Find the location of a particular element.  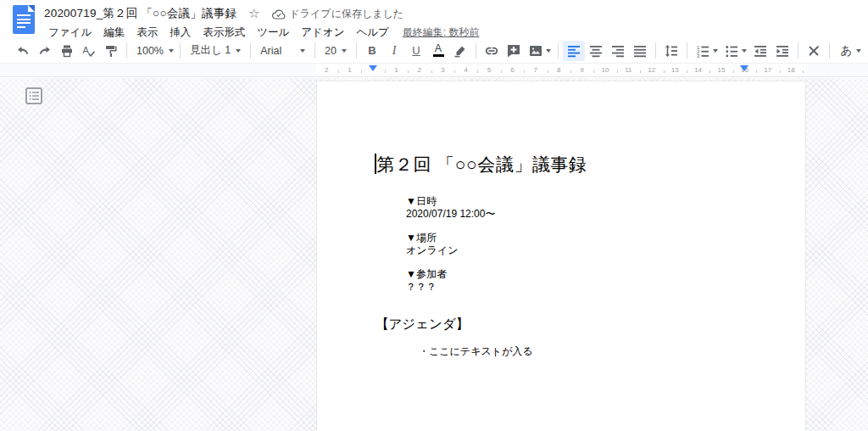

increase-indent-button is located at coordinates (782, 51).